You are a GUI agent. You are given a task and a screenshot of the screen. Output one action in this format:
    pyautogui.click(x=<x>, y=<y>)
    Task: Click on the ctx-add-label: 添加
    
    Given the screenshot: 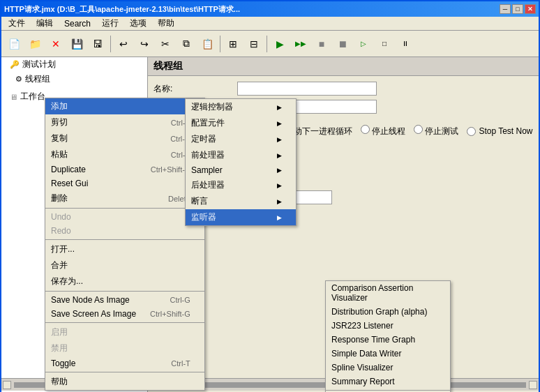 What is the action you would take?
    pyautogui.click(x=59, y=106)
    